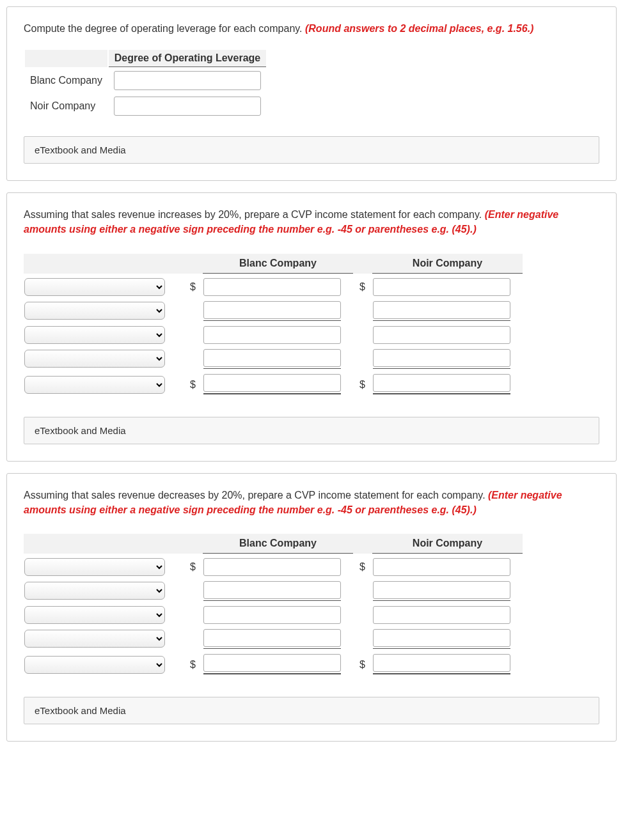 Image resolution: width=623 pixels, height=840 pixels. What do you see at coordinates (420, 28) in the screenshot?
I see `prompt-dol-hint: (Round answers to 2 decimal places, e.g.…` at bounding box center [420, 28].